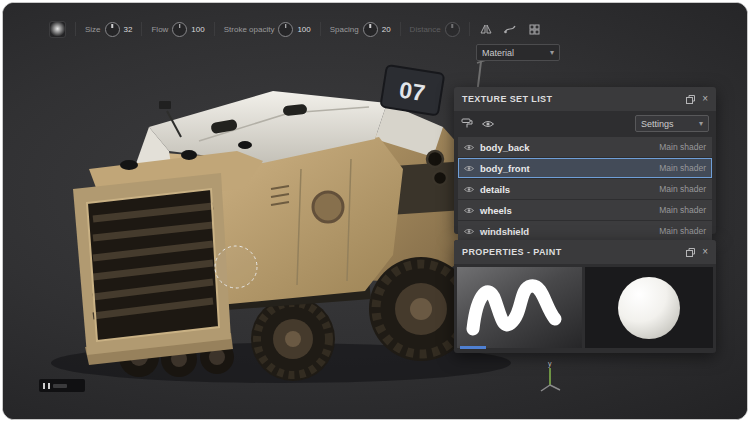 This screenshot has width=750, height=422. What do you see at coordinates (585, 210) in the screenshot?
I see `texture-set-row: wheels Main shader` at bounding box center [585, 210].